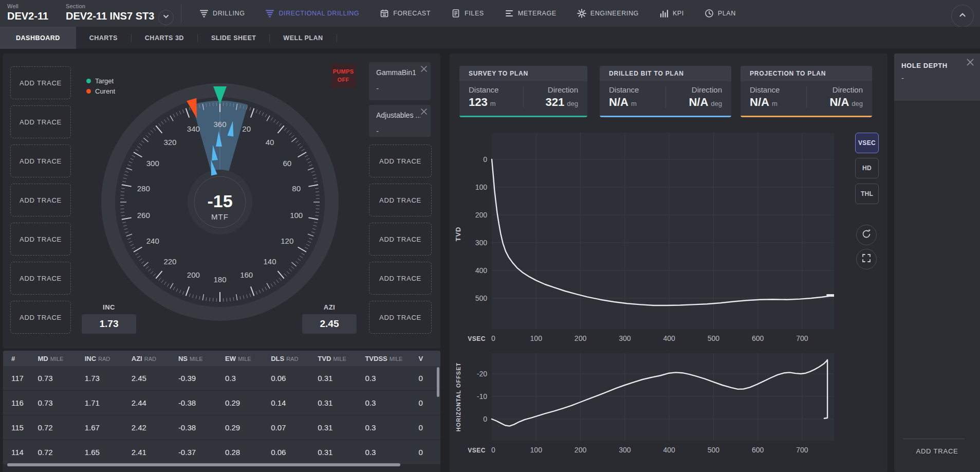 This screenshot has width=980, height=472. I want to click on svg-text: 120, so click(287, 241).